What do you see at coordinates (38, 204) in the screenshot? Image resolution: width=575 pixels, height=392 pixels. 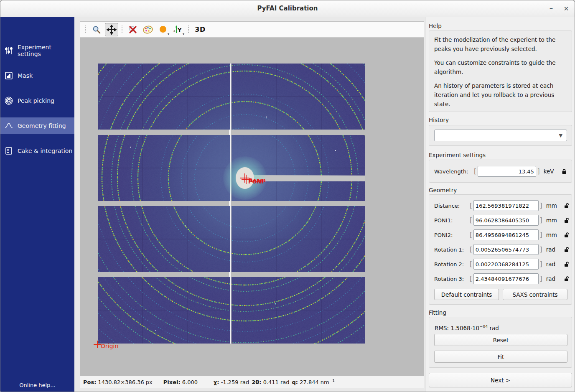 I see `sidebar: Experiment settings Mask Peak picking Ge…` at bounding box center [38, 204].